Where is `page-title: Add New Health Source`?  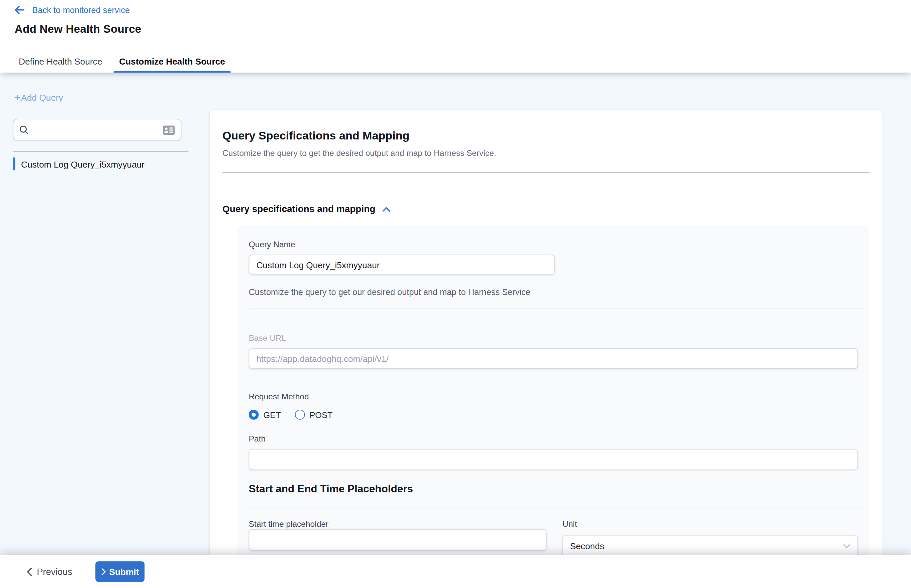 page-title: Add New Health Source is located at coordinates (78, 29).